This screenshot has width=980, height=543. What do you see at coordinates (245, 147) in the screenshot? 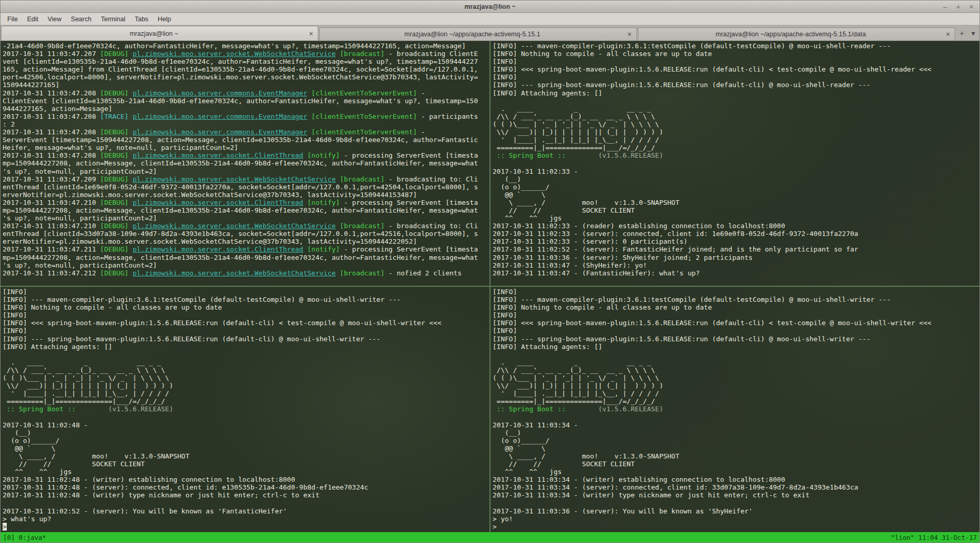
I see `terminal-line: Heifer, message=what's up?, note=null, p…` at bounding box center [245, 147].